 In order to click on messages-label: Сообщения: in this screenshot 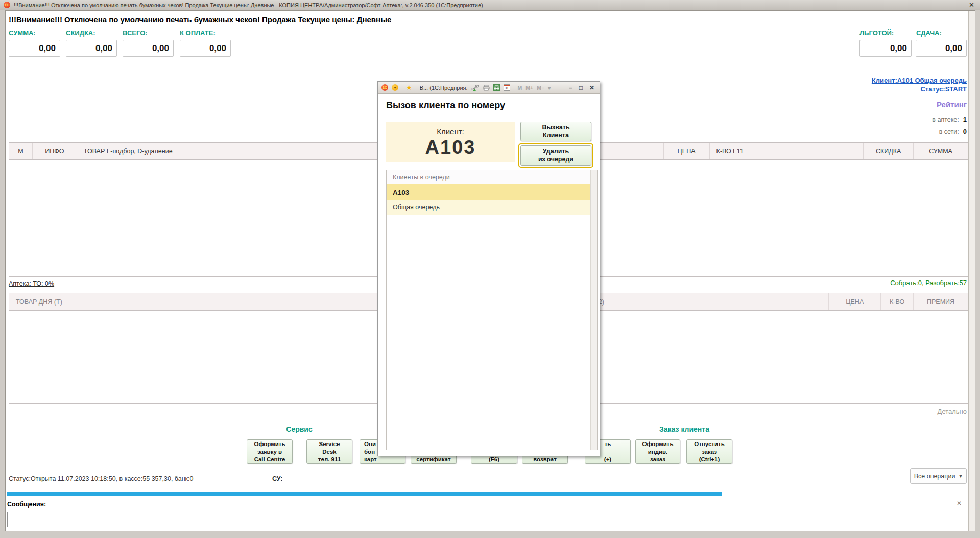, I will do `click(27, 504)`.